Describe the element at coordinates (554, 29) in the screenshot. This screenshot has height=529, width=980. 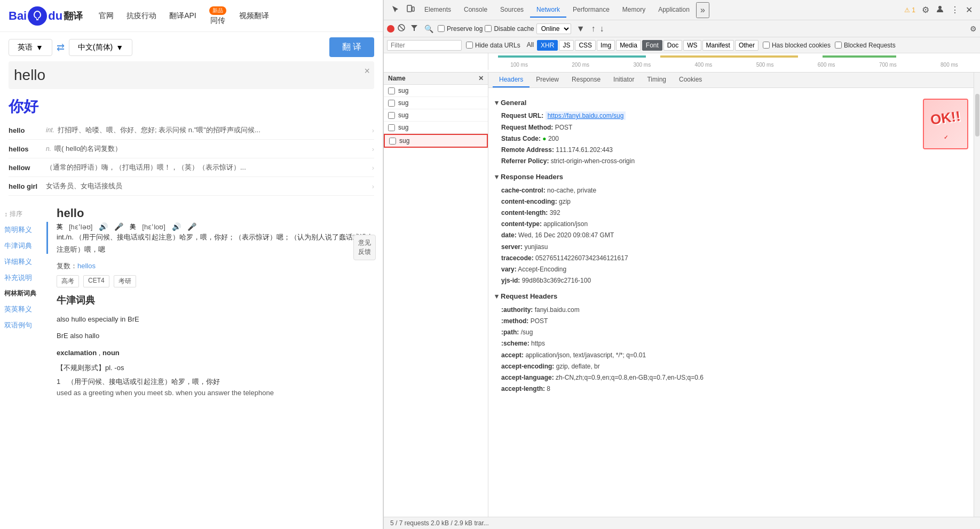
I see `throttle-select: Online` at that location.